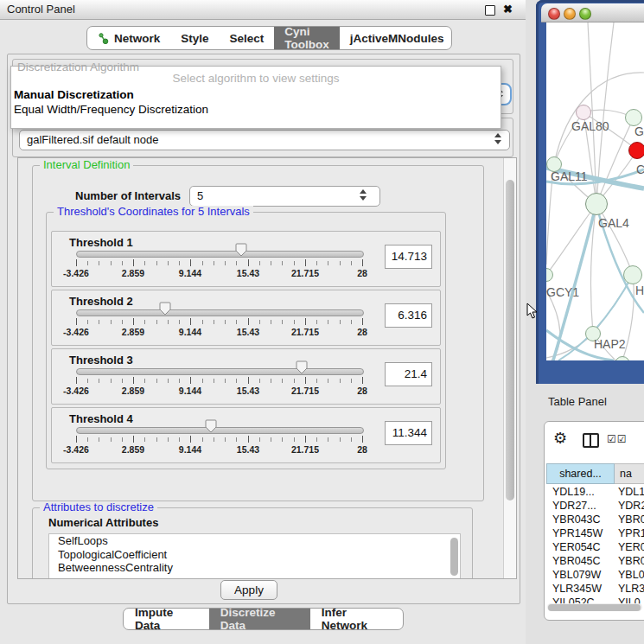 Image resolution: width=644 pixels, height=644 pixels. Describe the element at coordinates (510, 341) in the screenshot. I see `panel-scrollbar-thumb` at that location.